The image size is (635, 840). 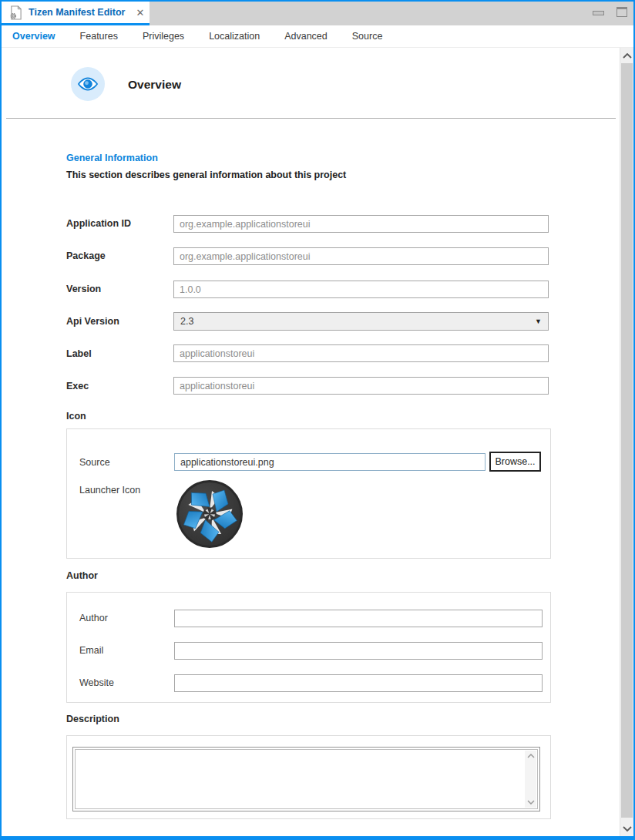 I want to click on scroll-down-button, so click(x=627, y=828).